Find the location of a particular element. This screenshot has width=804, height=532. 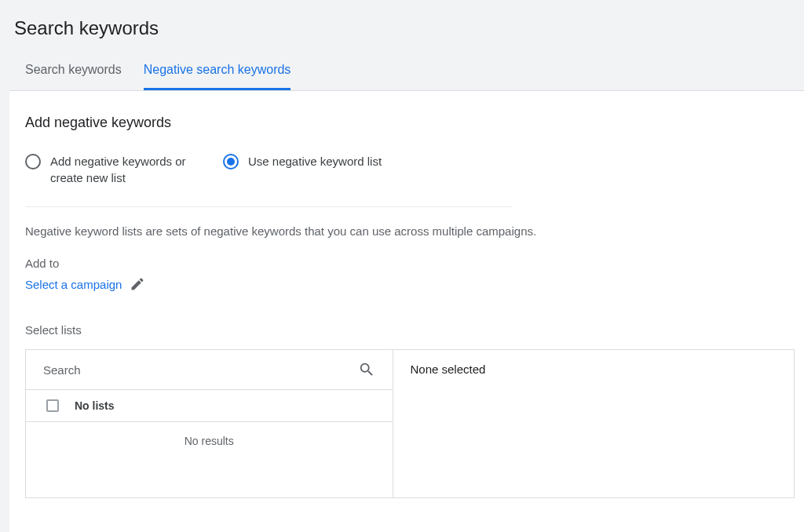

tab-negative-search-keywords: Negative search keywords is located at coordinates (217, 72).